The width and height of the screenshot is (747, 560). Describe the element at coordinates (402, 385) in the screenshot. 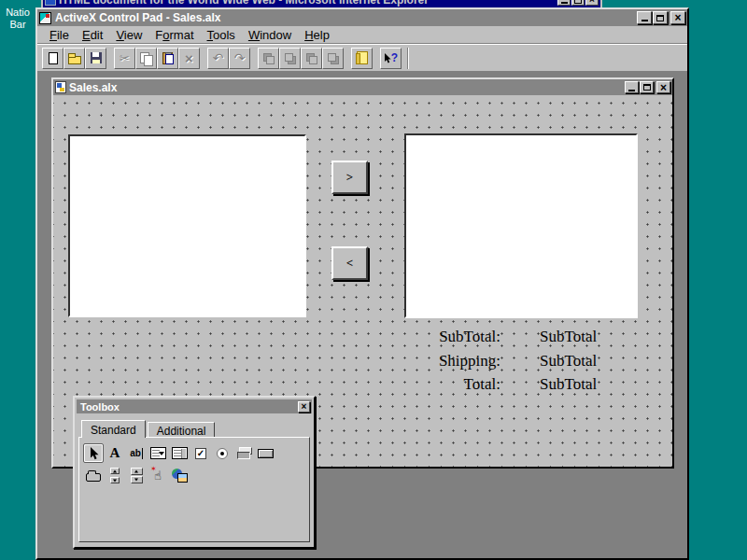

I see `total-label: Total:` at that location.